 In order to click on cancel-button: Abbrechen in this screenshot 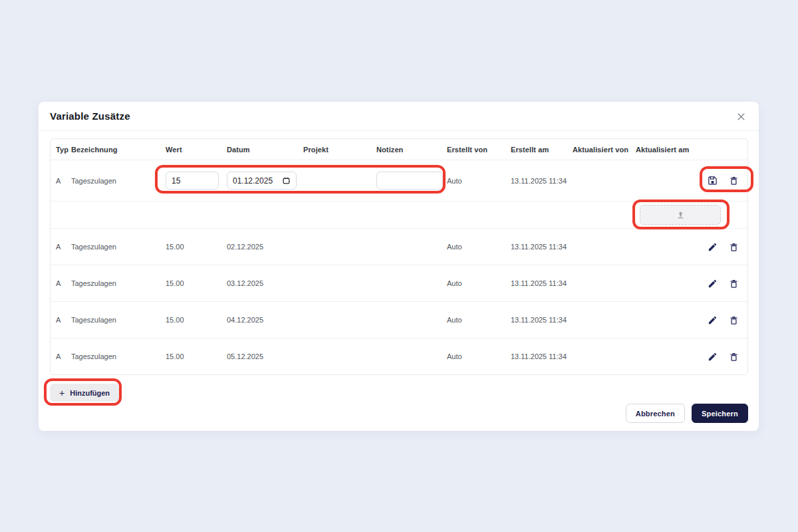, I will do `click(656, 414)`.